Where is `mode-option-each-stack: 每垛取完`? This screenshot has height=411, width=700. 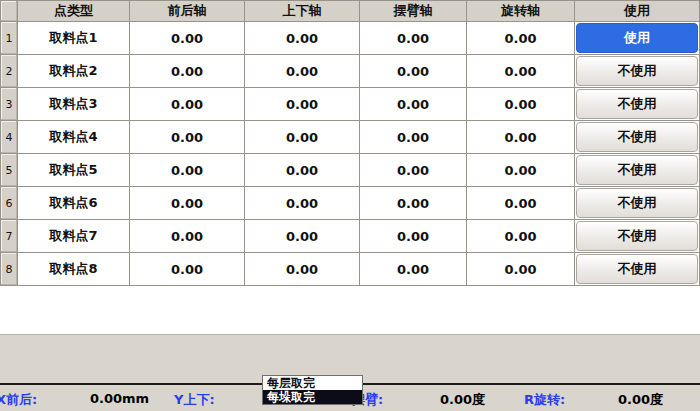
mode-option-each-stack: 每垛取完 is located at coordinates (312, 397).